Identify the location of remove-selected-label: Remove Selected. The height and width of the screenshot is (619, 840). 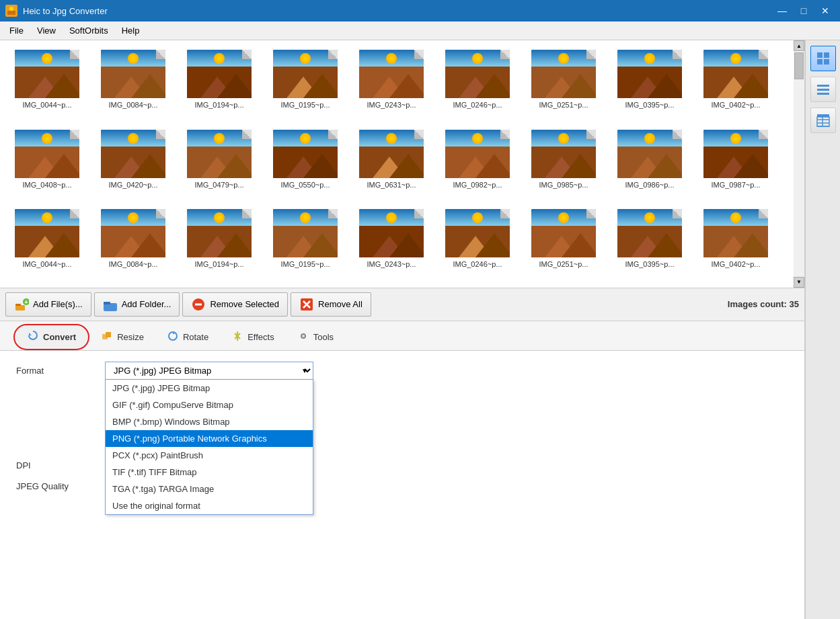
(245, 304).